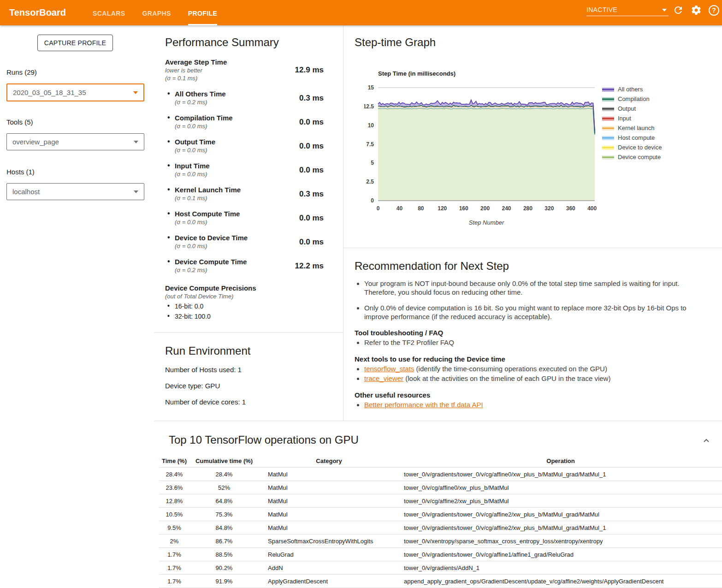 The image size is (722, 588). What do you see at coordinates (715, 11) in the screenshot?
I see `help-icon: ?` at bounding box center [715, 11].